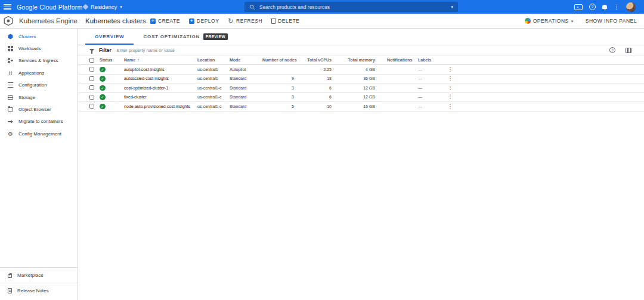 The width and height of the screenshot is (644, 300). Describe the element at coordinates (279, 106) in the screenshot. I see `cell-number-of-nodes: 5` at that location.